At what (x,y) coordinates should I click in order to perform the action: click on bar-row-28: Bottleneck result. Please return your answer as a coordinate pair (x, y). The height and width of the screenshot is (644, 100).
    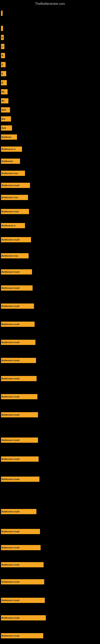
    Looking at the image, I should click on (18, 342).